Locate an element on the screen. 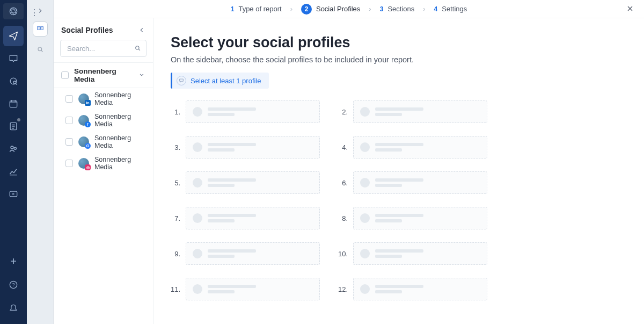 The height and width of the screenshot is (324, 644). wizard-breadcrumbs: 1Type of report › 2Social Profiles › 3Se… is located at coordinates (349, 9).